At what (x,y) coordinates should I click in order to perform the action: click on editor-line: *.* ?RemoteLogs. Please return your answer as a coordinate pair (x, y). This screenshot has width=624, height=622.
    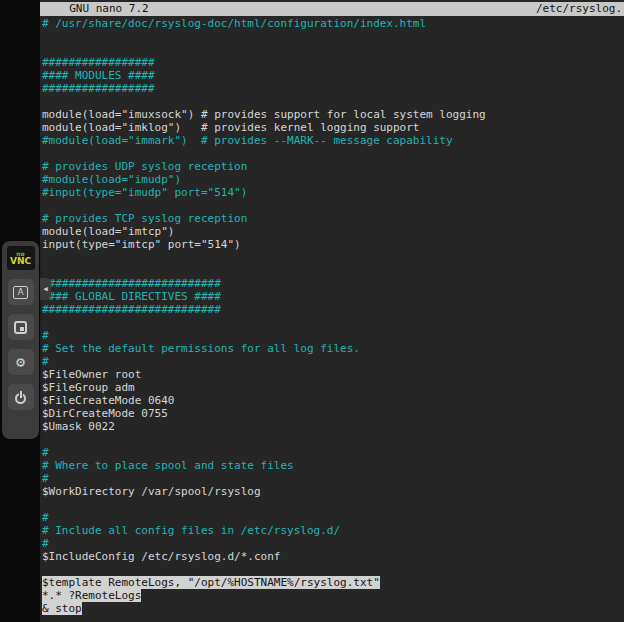
    Looking at the image, I should click on (333, 596).